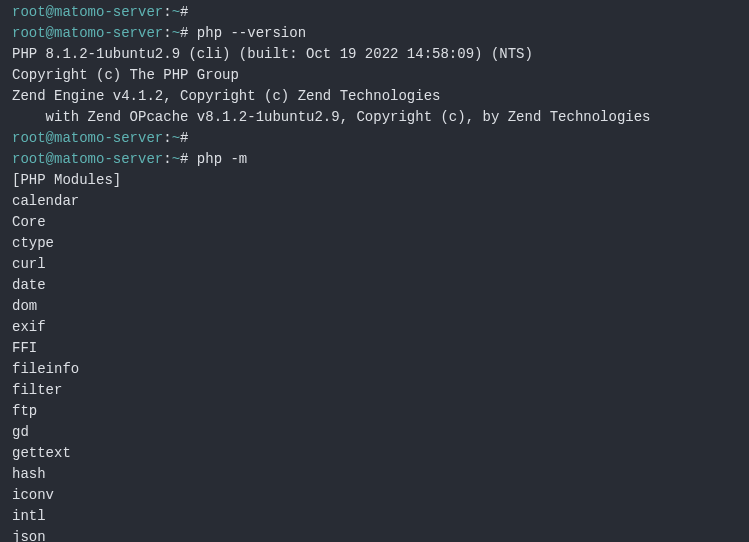 This screenshot has height=542, width=749. What do you see at coordinates (374, 286) in the screenshot?
I see `module-item: date` at bounding box center [374, 286].